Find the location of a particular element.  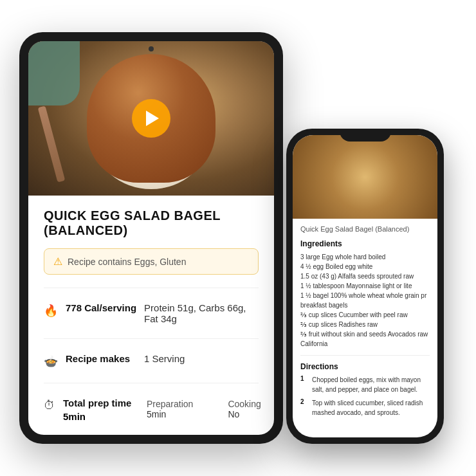

clock-icon: ⏱ is located at coordinates (50, 405).